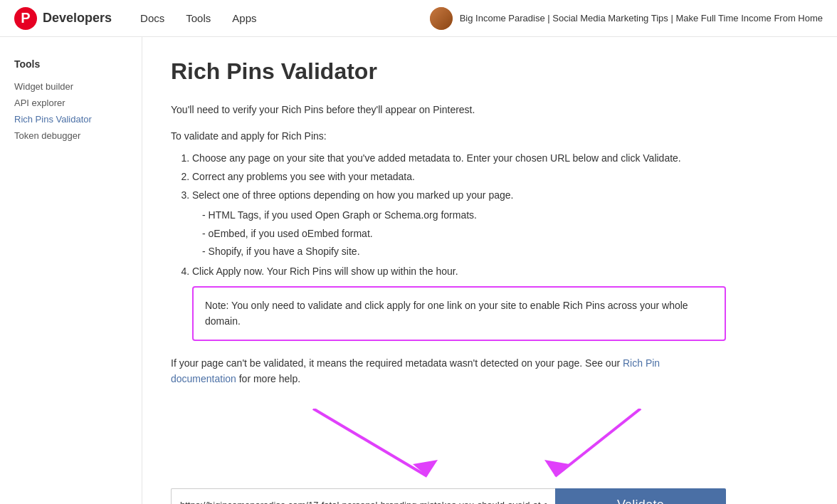  What do you see at coordinates (441, 19) in the screenshot?
I see `avatar-image` at bounding box center [441, 19].